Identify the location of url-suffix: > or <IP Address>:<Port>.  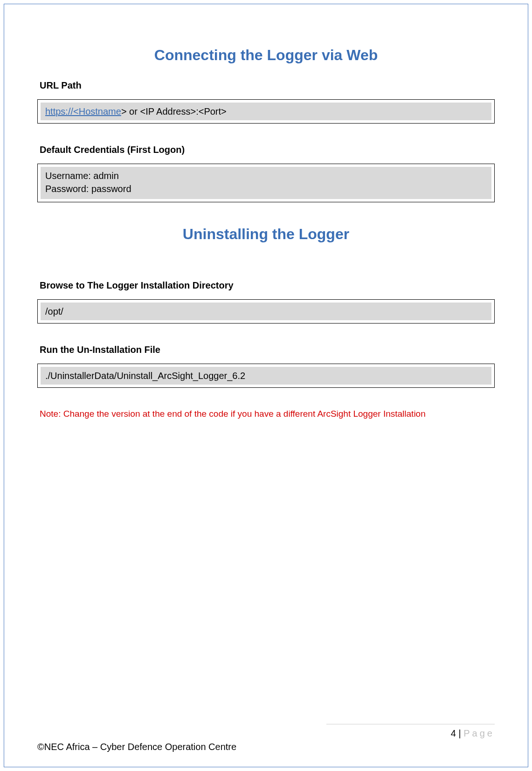
(174, 111).